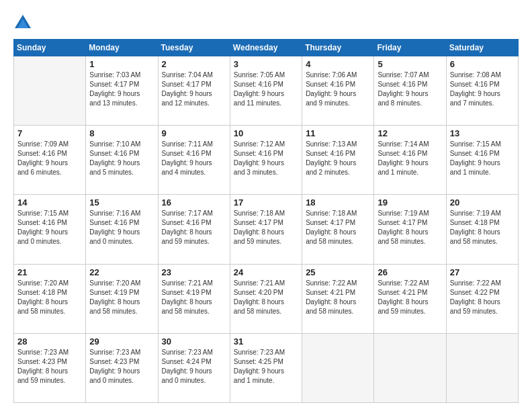 This screenshot has height=411, width=532. What do you see at coordinates (266, 298) in the screenshot?
I see `calendar-cell: 24Sunrise: 7:21 AM Sunset: 4:20 PM Dayli…` at bounding box center [266, 298].